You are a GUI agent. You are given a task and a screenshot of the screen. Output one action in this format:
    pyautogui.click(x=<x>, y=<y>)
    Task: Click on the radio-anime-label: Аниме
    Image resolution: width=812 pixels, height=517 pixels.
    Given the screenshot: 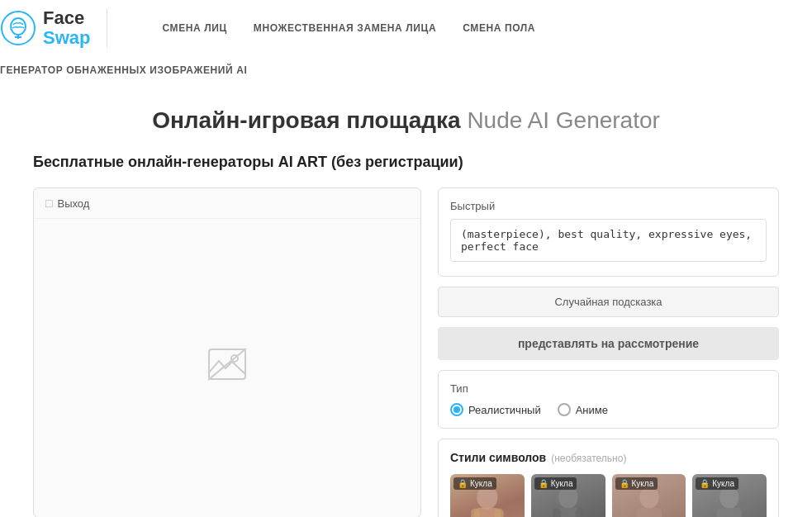 What is the action you would take?
    pyautogui.click(x=591, y=410)
    